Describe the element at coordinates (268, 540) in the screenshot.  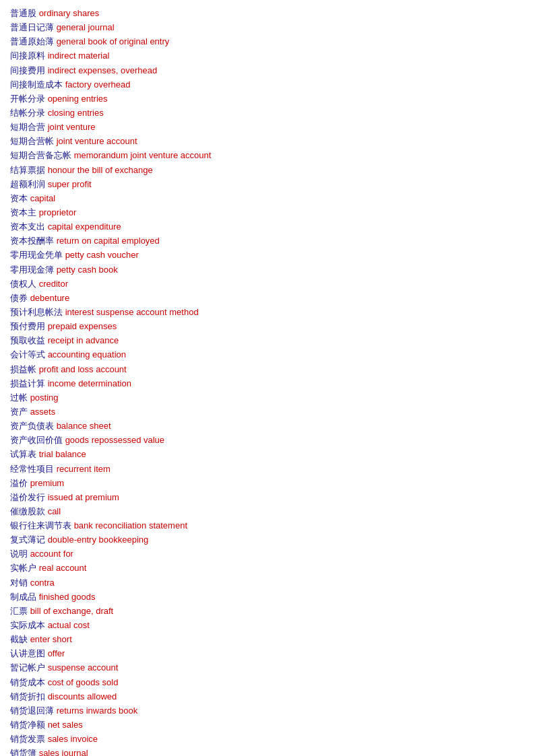
I see `list-item: 复式薄记 double-entry bookkeeping` at that location.